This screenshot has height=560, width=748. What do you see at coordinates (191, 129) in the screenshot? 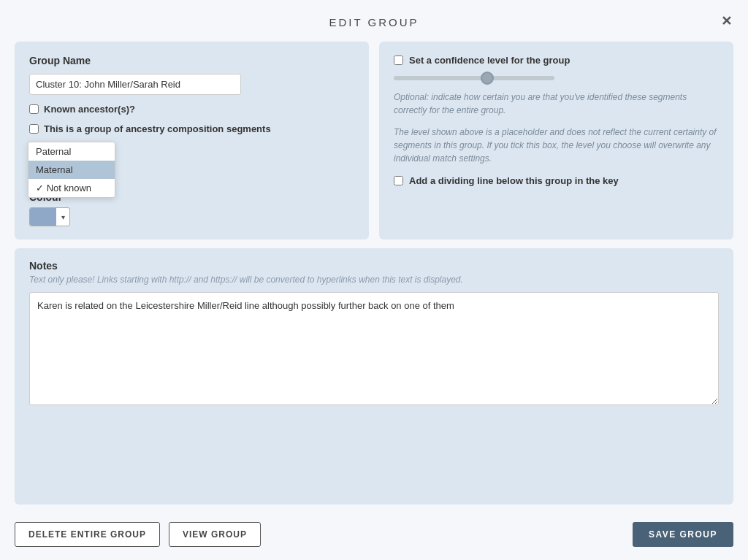
I see `ancestry-segments-row: This is a group of ancestry composition …` at bounding box center [191, 129].